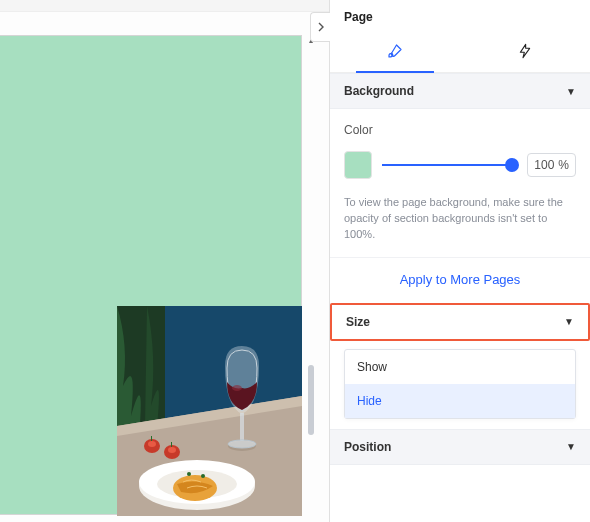  Describe the element at coordinates (525, 51) in the screenshot. I see `lightning-icon` at that location.